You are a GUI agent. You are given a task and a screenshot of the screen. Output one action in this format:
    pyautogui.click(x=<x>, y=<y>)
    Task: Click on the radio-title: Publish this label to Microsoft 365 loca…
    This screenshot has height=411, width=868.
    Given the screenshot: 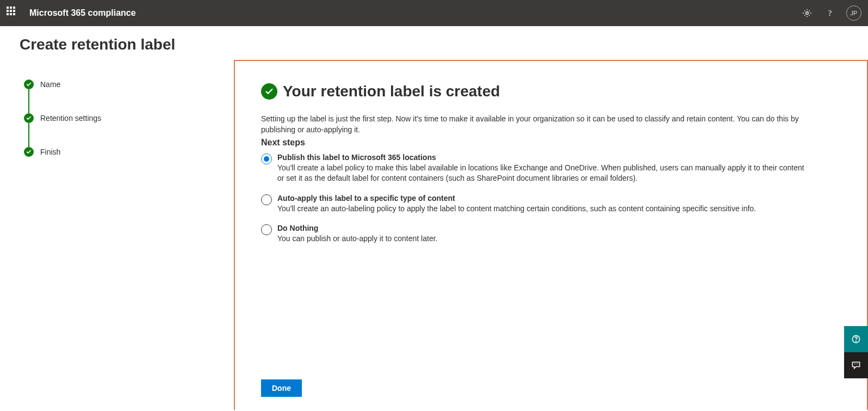 What is the action you would take?
    pyautogui.click(x=559, y=157)
    